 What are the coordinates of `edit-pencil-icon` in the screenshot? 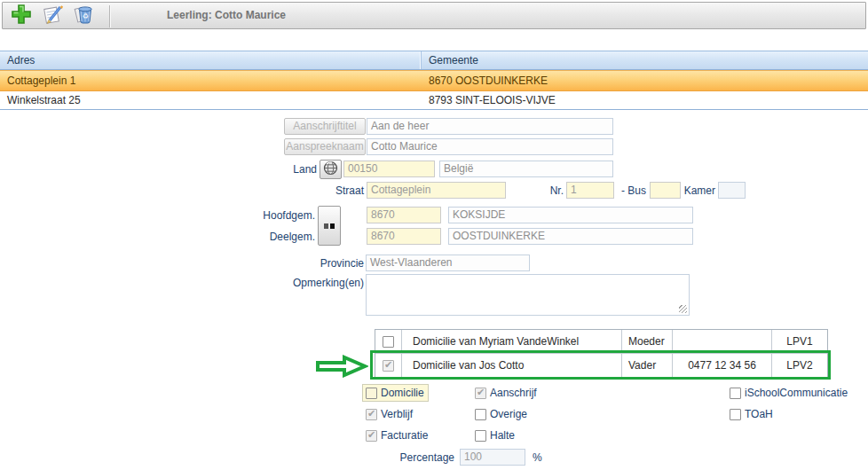 It's located at (53, 16).